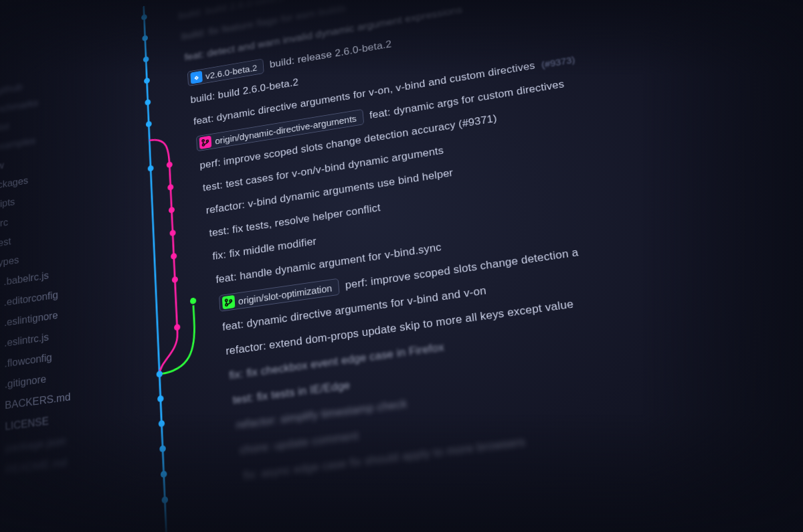 The image size is (803, 532). Describe the element at coordinates (232, 72) in the screenshot. I see `chip-label: v2.6.0-beta.2` at that location.